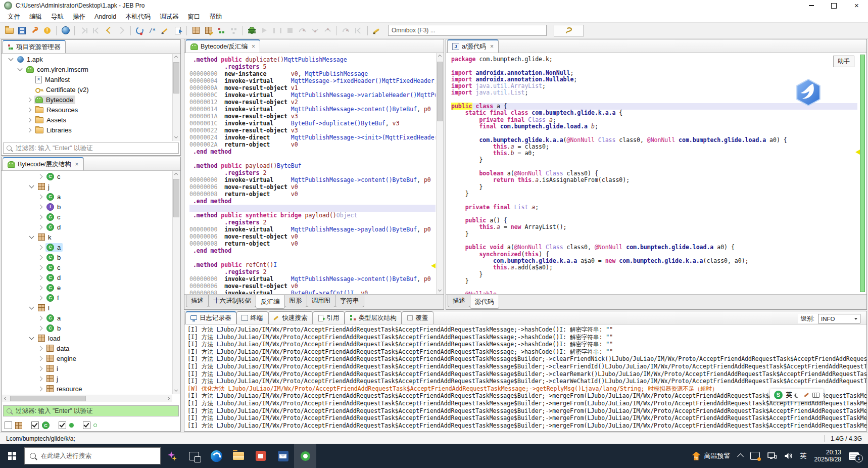 This screenshot has width=868, height=468. What do you see at coordinates (121, 30) in the screenshot?
I see `navigate-forward-button` at bounding box center [121, 30].